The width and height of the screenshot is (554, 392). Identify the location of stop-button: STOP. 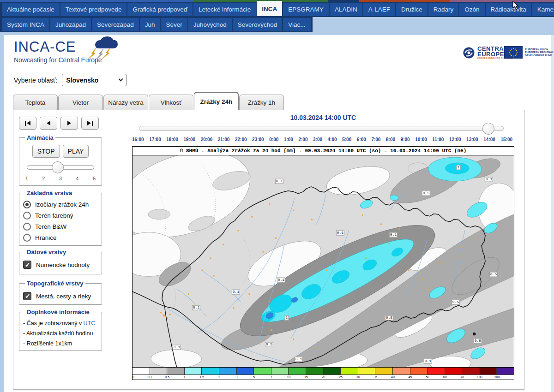
(46, 151).